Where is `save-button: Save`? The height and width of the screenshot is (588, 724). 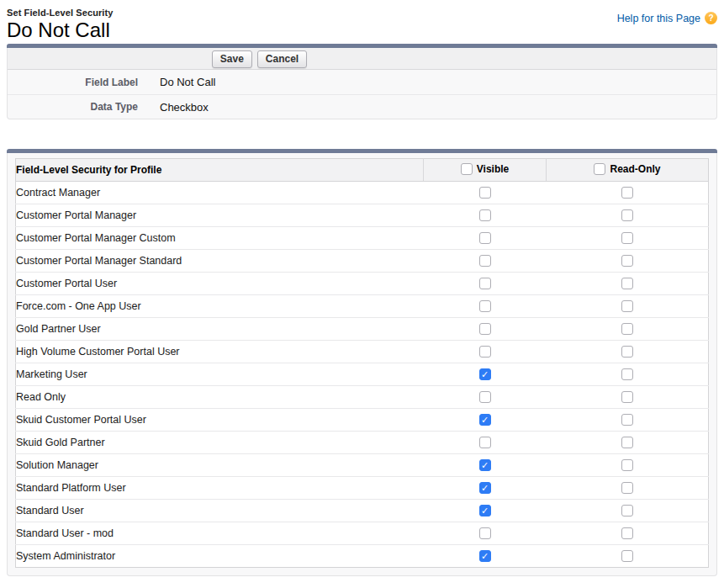
save-button: Save is located at coordinates (232, 59).